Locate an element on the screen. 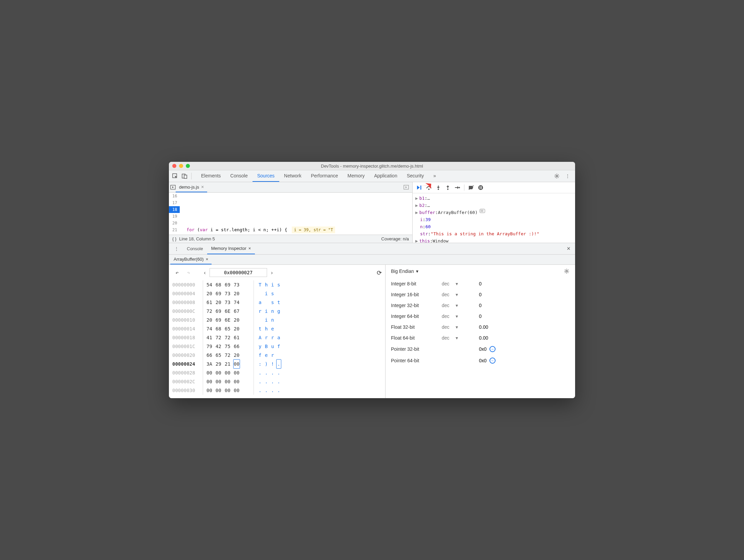  snippets-icon is located at coordinates (407, 187).